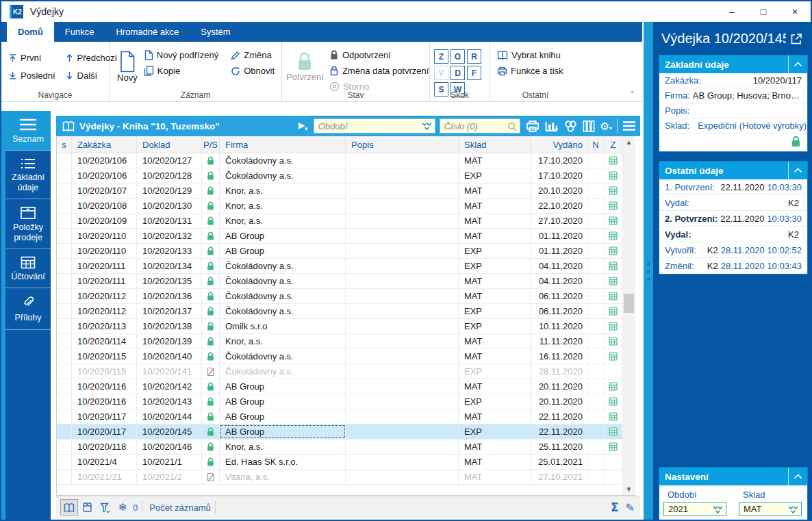 The image size is (812, 521). What do you see at coordinates (340, 251) in the screenshot?
I see `table-row: 10/2020/110 10/2020/133 AB Group EXP 01.…` at bounding box center [340, 251].